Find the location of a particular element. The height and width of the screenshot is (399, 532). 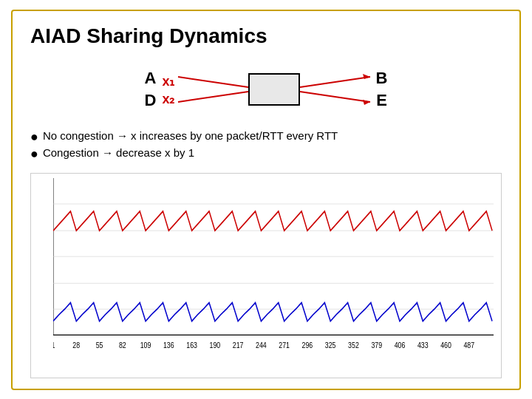

svg-text: 352 is located at coordinates (353, 344).